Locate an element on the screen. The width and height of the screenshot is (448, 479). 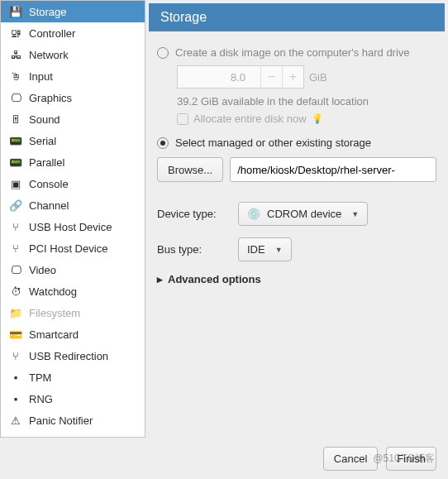
sidebar-item-network: 🖧Network is located at coordinates (73, 55).